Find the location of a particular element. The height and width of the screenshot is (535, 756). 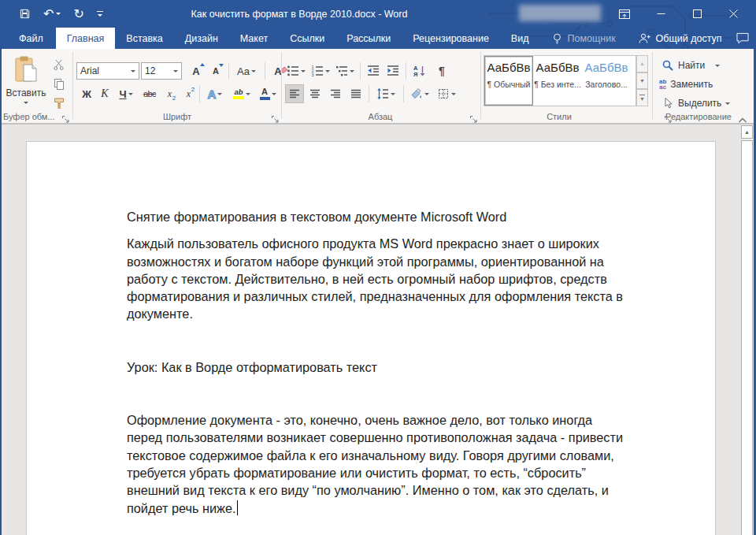

share-button: Общий доступ is located at coordinates (680, 38).